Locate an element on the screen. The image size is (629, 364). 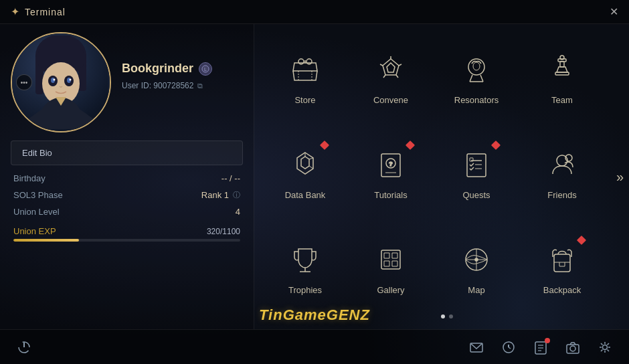
avatar-wrapper: ••• is located at coordinates (61, 82).